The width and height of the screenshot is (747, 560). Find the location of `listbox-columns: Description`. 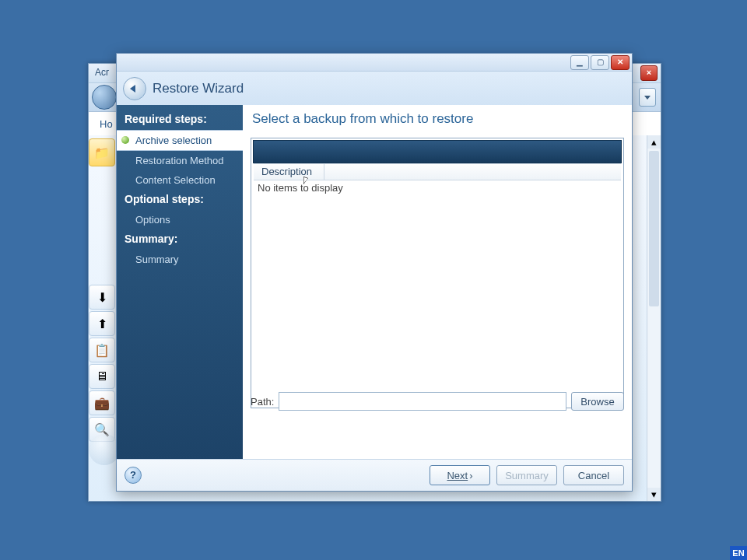

listbox-columns: Description is located at coordinates (437, 172).